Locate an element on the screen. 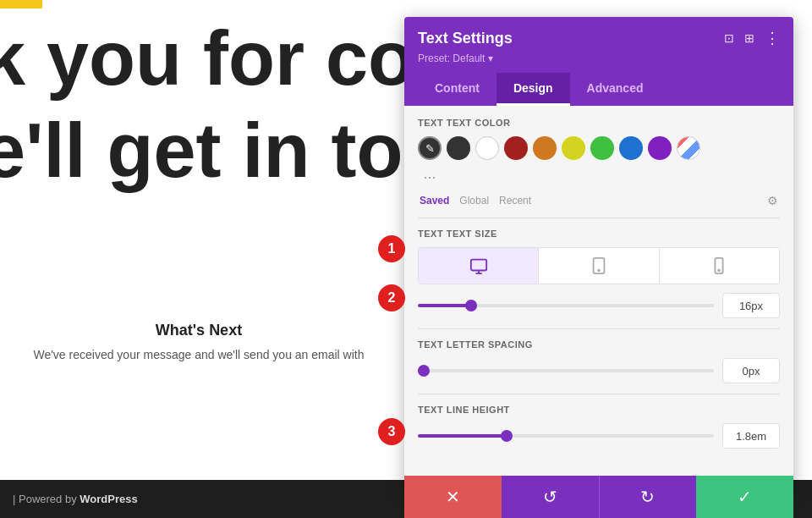  line-height-label: Text Line Height is located at coordinates (599, 410).